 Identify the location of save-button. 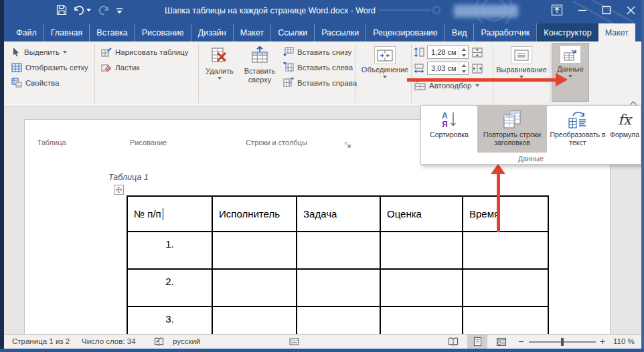
(62, 10).